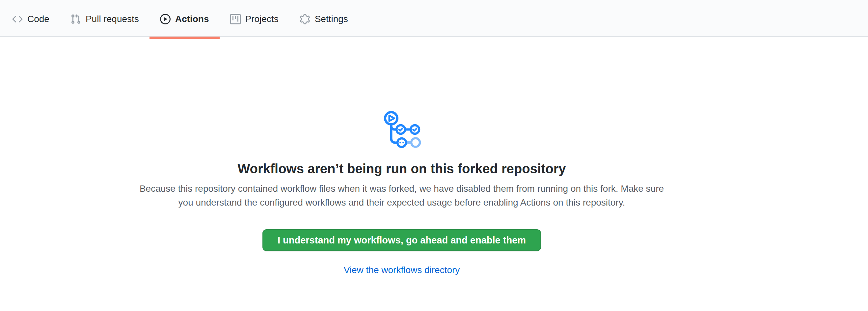 This screenshot has height=311, width=868. I want to click on enable-workflows-button: I understand my workflows, go ahead and …, so click(402, 240).